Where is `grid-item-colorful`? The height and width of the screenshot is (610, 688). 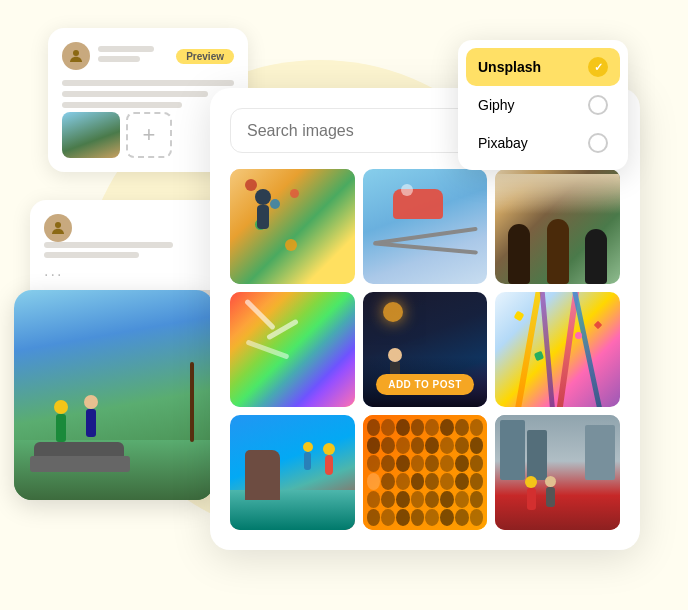 grid-item-colorful is located at coordinates (292, 350).